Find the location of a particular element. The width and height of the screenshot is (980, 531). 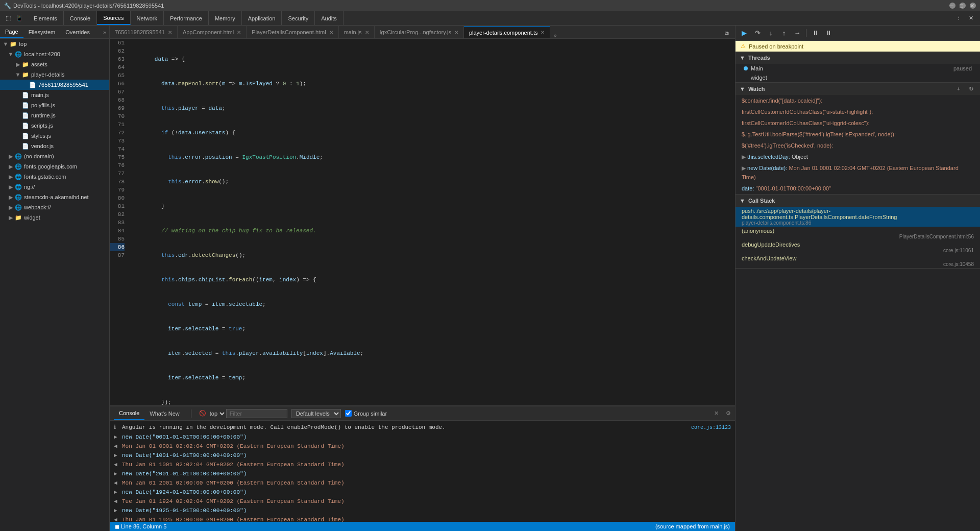

tab-console: Console is located at coordinates (81, 18).